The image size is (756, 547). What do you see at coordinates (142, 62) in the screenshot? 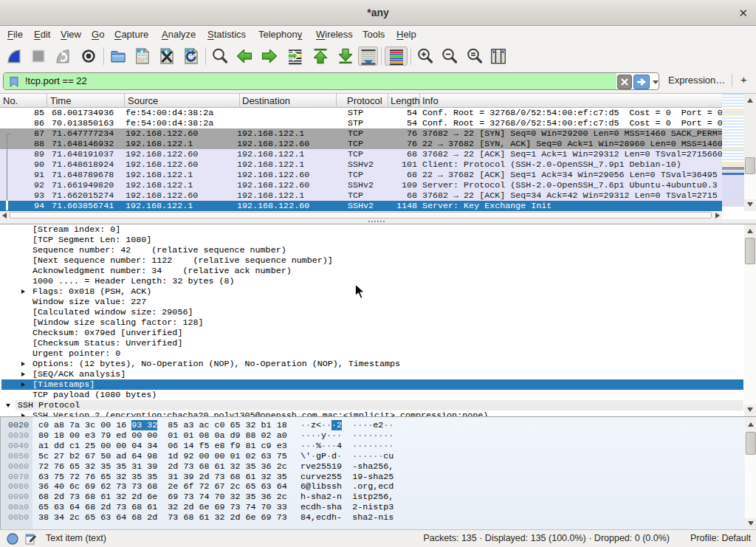
I see `svg-text: 0011` at bounding box center [142, 62].